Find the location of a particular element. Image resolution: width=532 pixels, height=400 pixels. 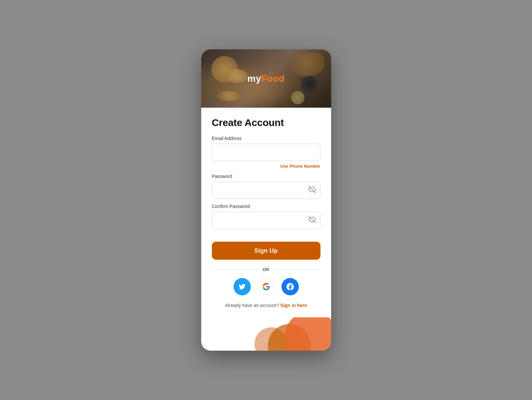

signin-text: Already have an account? Sign in here is located at coordinates (266, 310).